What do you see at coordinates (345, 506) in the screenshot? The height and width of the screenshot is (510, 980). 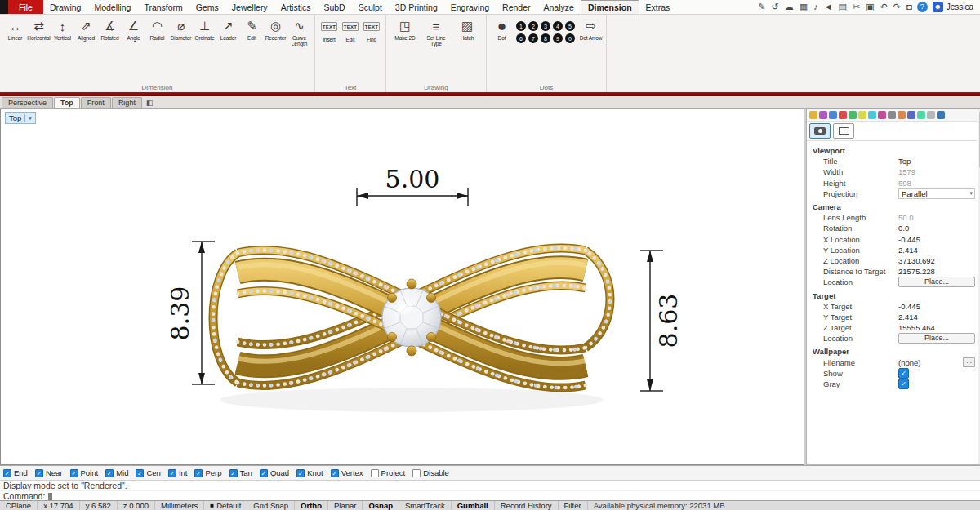 I see `planar-toggle: Planar` at bounding box center [345, 506].